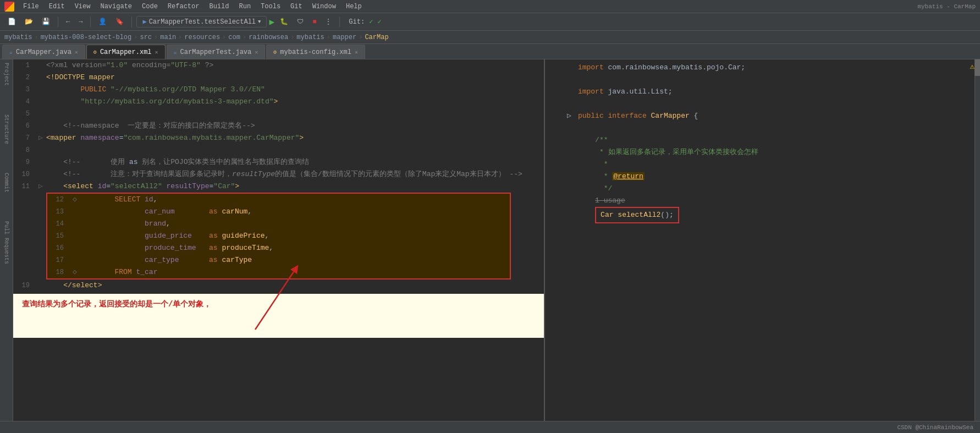 The height and width of the screenshot is (433, 980). I want to click on run-config-dropdown: ▼, so click(260, 22).